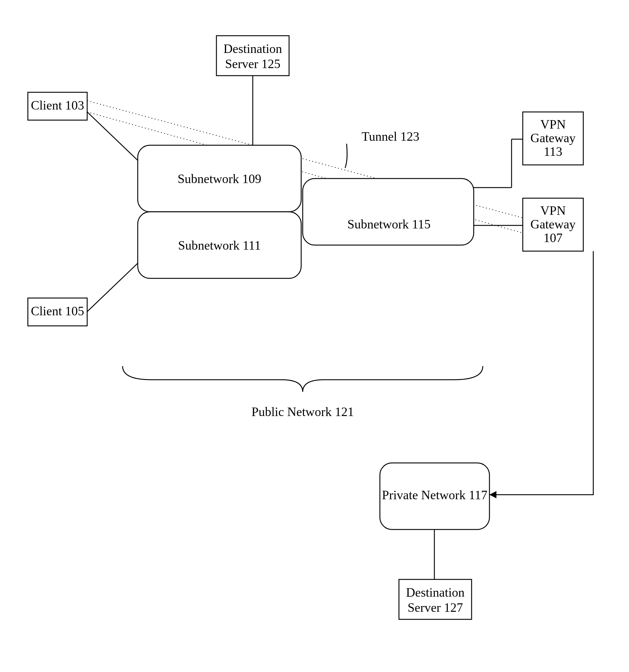 Image resolution: width=629 pixels, height=672 pixels. I want to click on subnet109-label: Subnetwork 109, so click(219, 179).